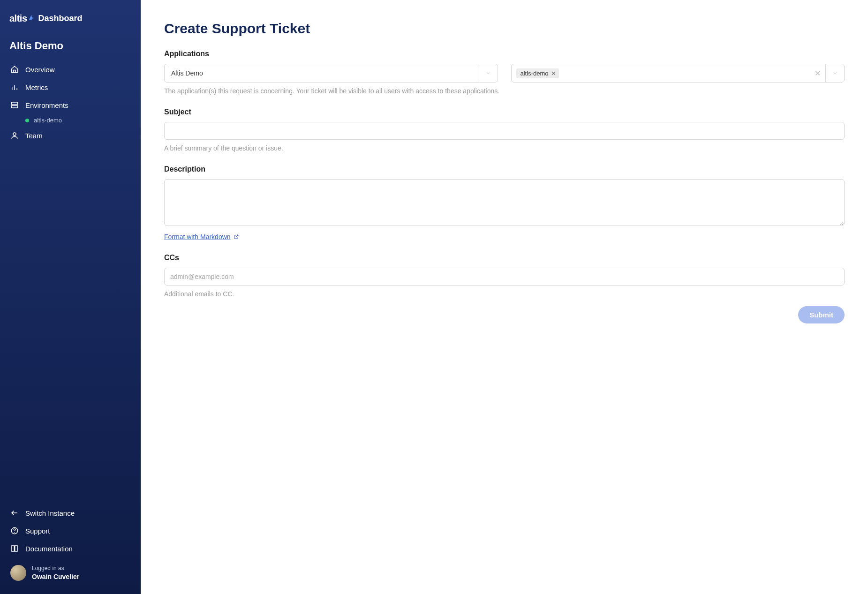 This screenshot has height=594, width=868. What do you see at coordinates (505, 294) in the screenshot?
I see `ccs-help: Additional emails to CC.` at bounding box center [505, 294].